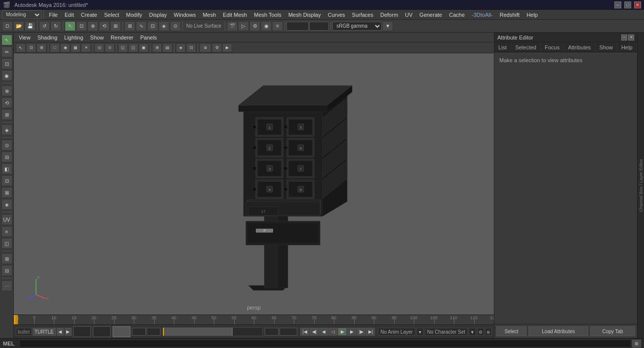 This screenshot has height=348, width=644. What do you see at coordinates (25, 38) in the screenshot?
I see `view-menu: View` at bounding box center [25, 38].